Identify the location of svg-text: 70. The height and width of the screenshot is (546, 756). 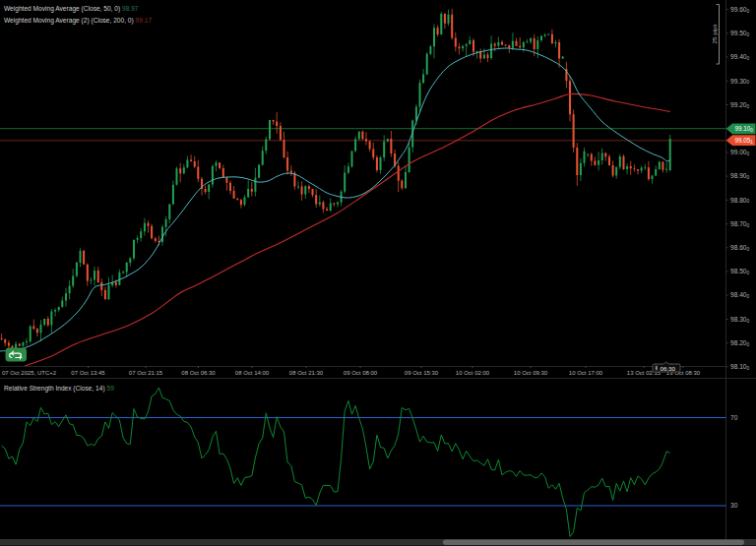
(734, 417).